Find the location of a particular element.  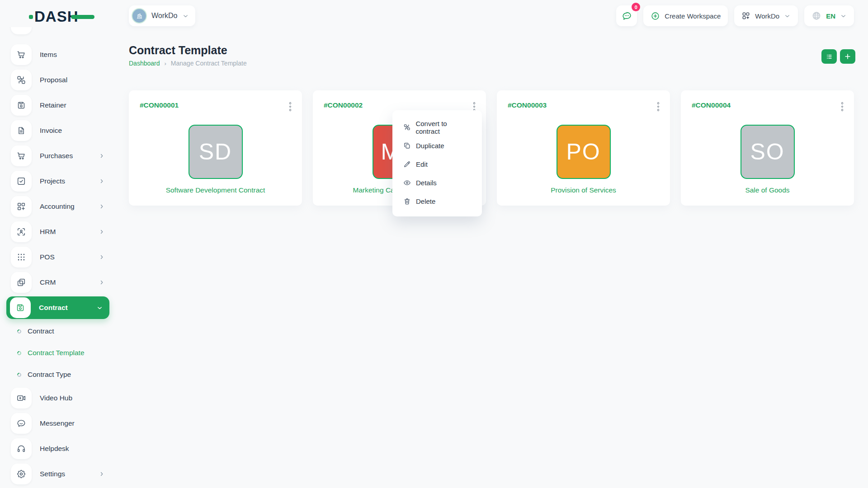

sidebar-item-label: Helpdesk is located at coordinates (54, 449).